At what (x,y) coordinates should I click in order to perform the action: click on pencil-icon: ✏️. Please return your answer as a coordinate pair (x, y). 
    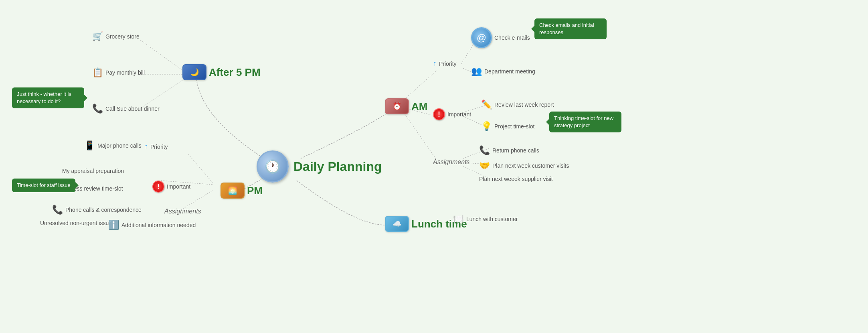
    Looking at the image, I should click on (487, 105).